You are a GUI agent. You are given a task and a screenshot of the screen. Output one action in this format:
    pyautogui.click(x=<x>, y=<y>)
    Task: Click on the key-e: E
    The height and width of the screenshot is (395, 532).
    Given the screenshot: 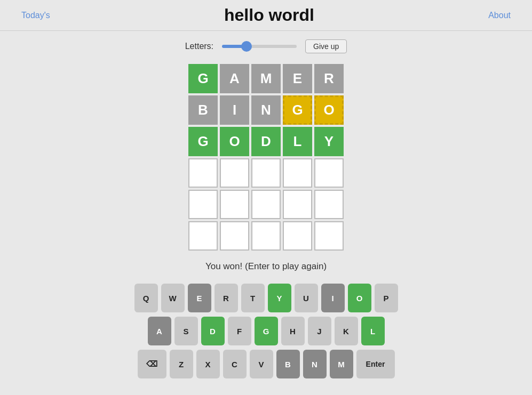 What is the action you would take?
    pyautogui.click(x=200, y=298)
    